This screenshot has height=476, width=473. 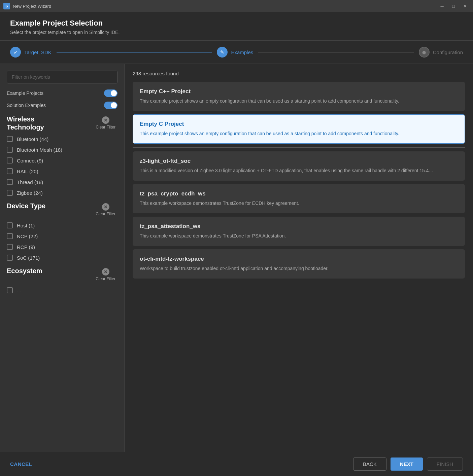 What do you see at coordinates (236, 23) in the screenshot?
I see `page-title: Example Project Selection` at bounding box center [236, 23].